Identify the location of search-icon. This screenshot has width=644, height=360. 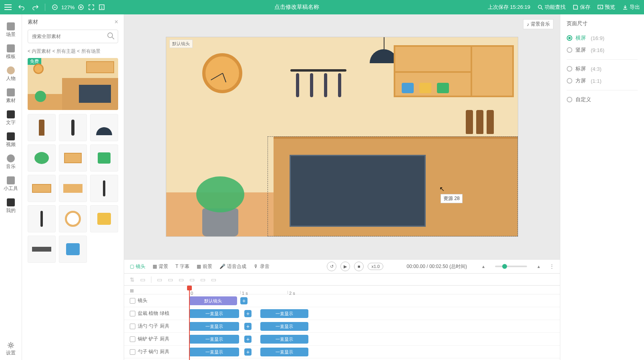
(111, 36).